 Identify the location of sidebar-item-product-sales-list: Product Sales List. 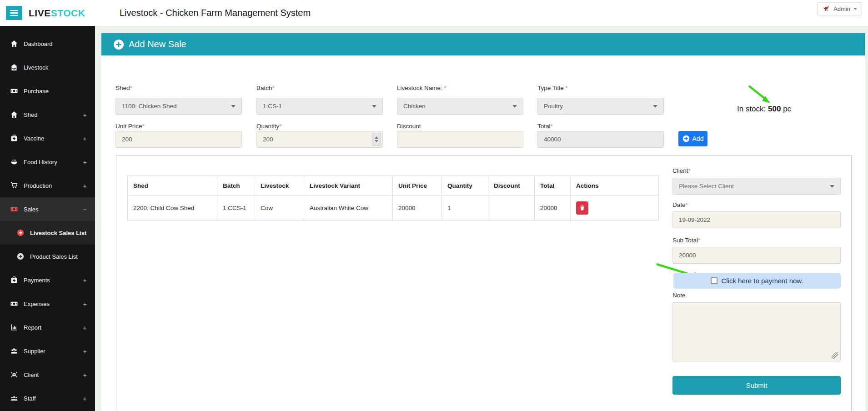
(47, 256).